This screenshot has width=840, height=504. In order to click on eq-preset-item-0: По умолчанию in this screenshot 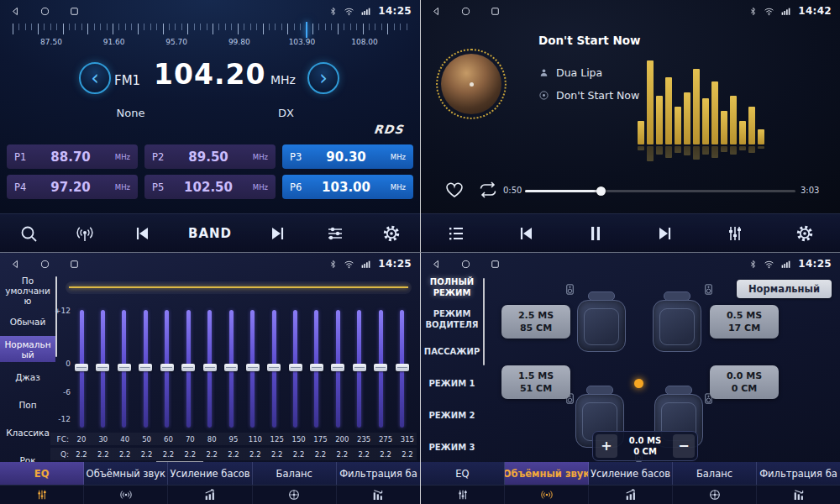, I will do `click(28, 291)`.